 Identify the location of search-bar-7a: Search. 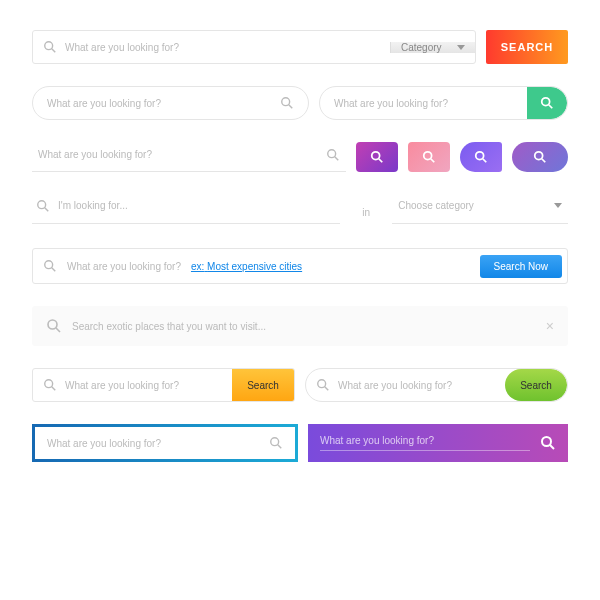
(164, 385).